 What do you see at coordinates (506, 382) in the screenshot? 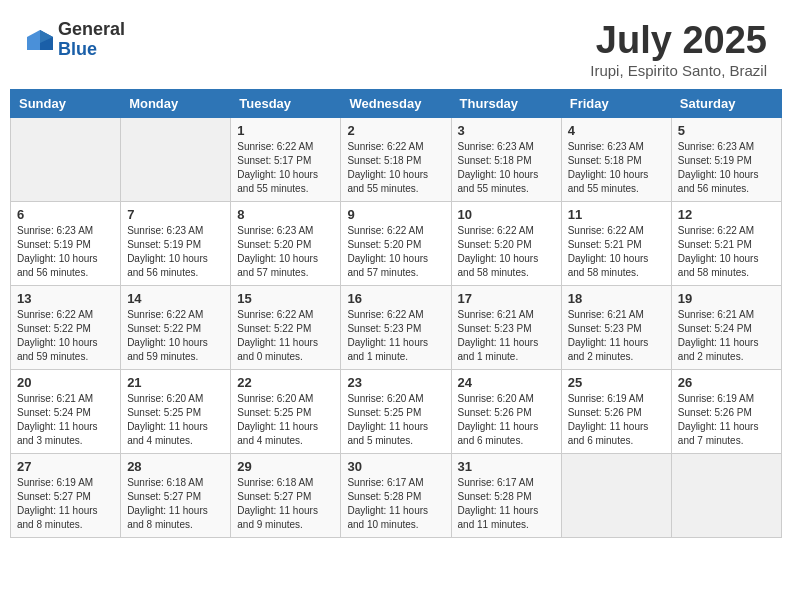
I see `day-number: 24` at bounding box center [506, 382].